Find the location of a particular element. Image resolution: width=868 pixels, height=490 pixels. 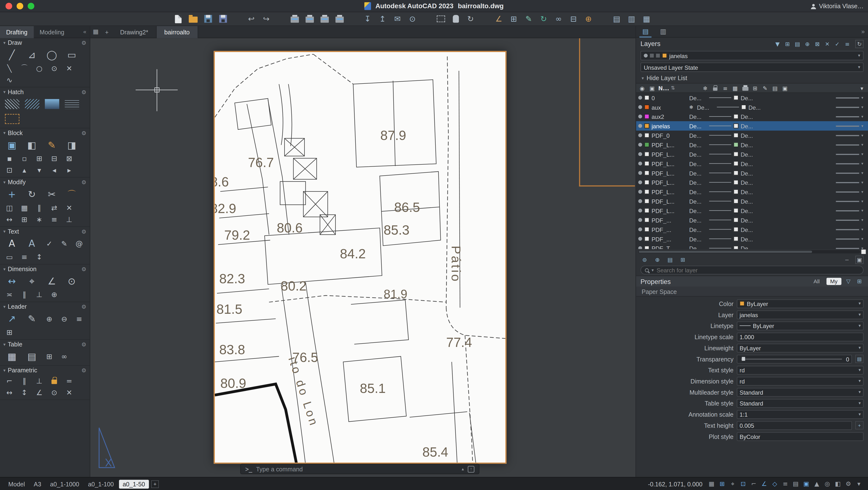

construction-line-icon: ╲ is located at coordinates (9, 68).